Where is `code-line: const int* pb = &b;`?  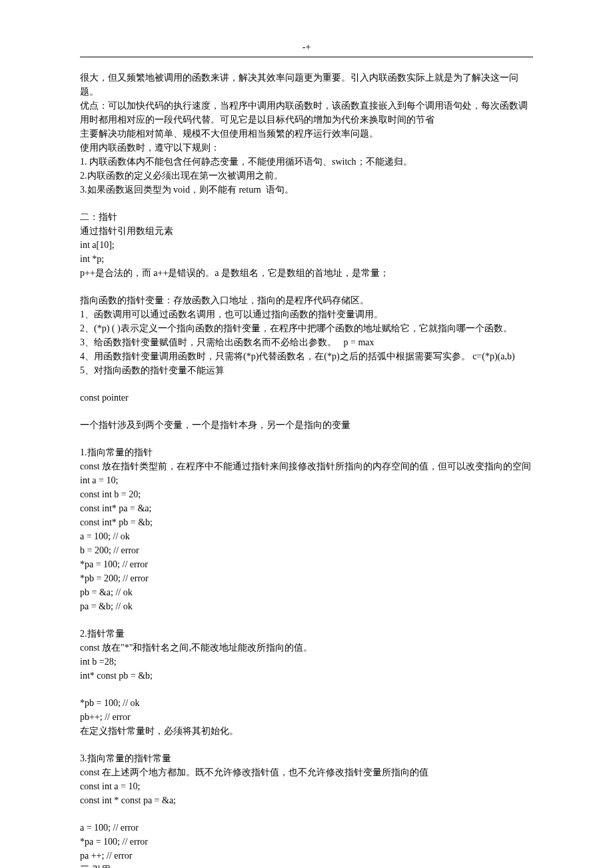
code-line: const int* pb = &b; is located at coordinates (306, 523).